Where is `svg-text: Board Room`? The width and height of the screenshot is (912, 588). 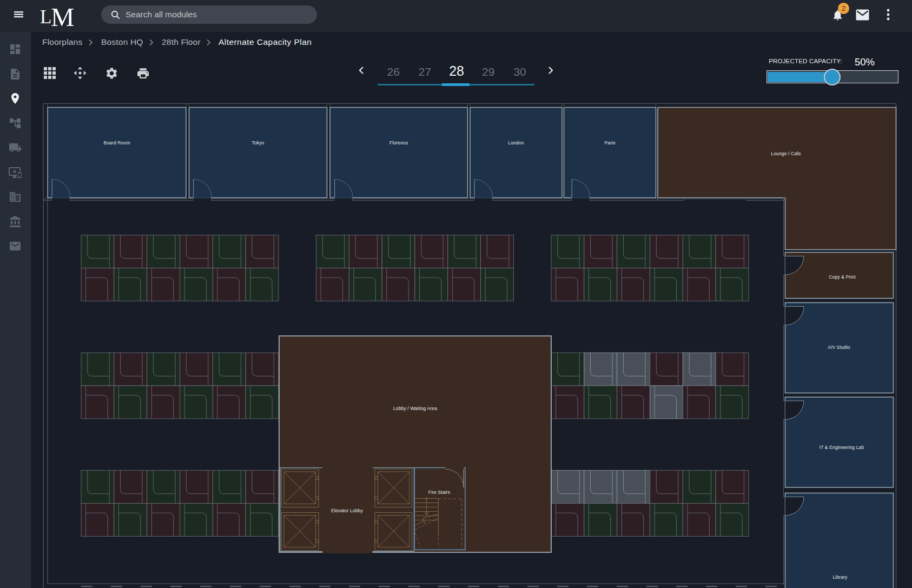
svg-text: Board Room is located at coordinates (117, 143).